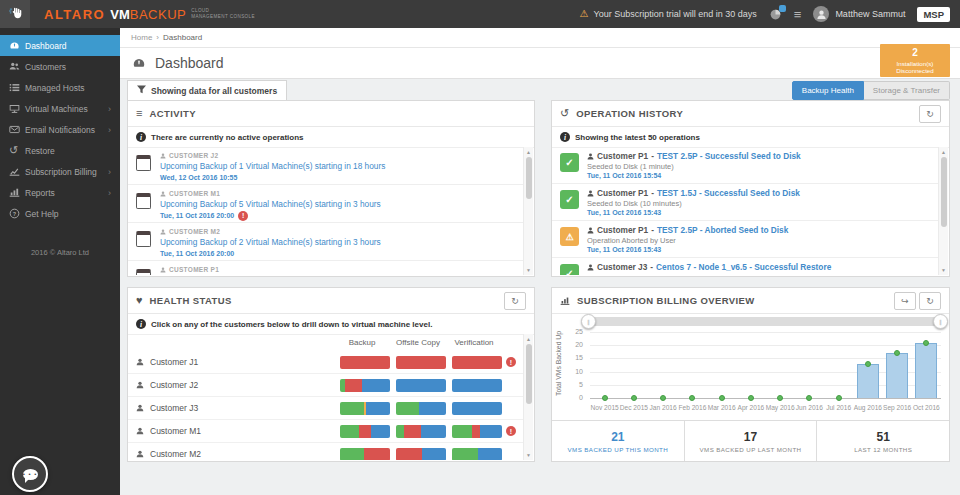 The image size is (960, 495). I want to click on stat-vms-last-month: 17 VMS BACKED UP LAST MONTH, so click(750, 441).